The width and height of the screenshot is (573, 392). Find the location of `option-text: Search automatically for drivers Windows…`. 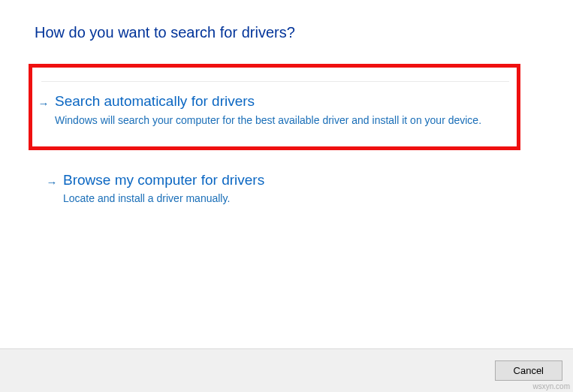

option-text: Search automatically for drivers Windows… is located at coordinates (282, 110).